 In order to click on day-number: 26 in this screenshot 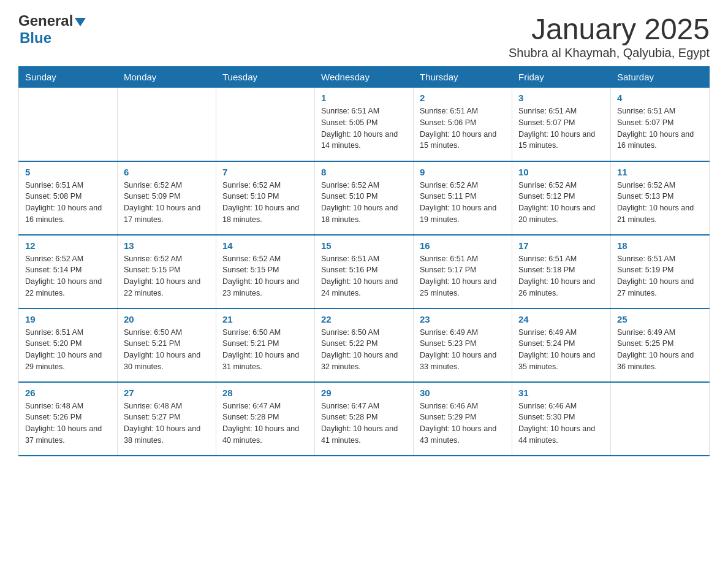, I will do `click(68, 393)`.